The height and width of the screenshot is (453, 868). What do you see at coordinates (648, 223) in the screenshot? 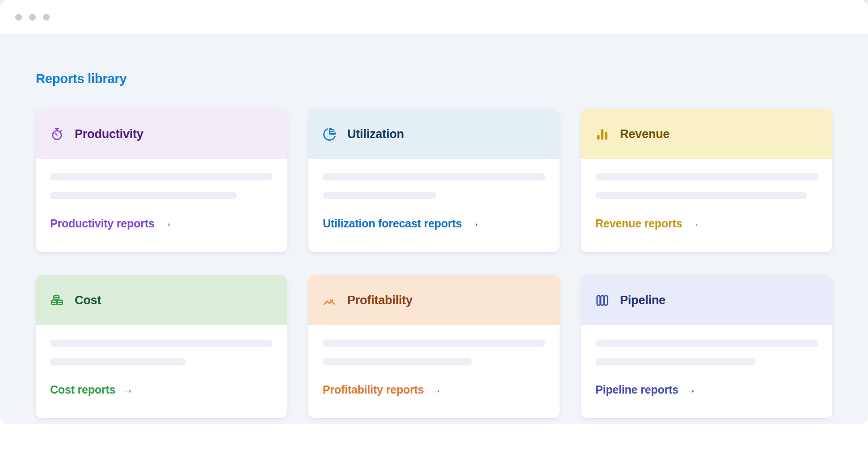
I see `revenue-reports-link: Revenue reports →` at bounding box center [648, 223].